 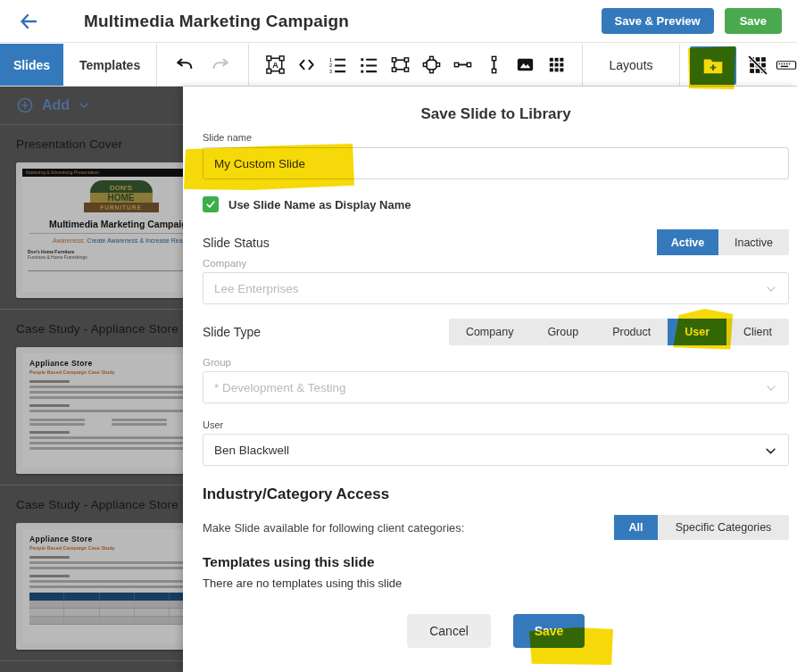 I want to click on undo-icon, so click(x=185, y=65).